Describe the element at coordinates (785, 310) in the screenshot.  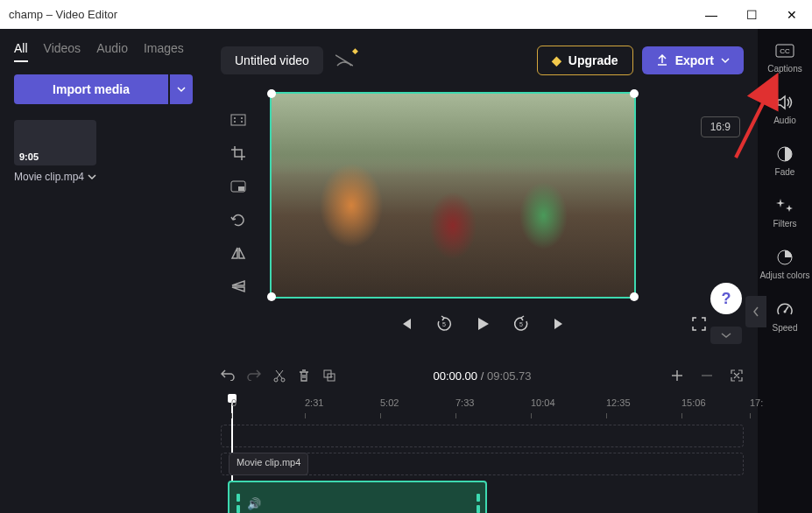
I see `speed-icon` at that location.